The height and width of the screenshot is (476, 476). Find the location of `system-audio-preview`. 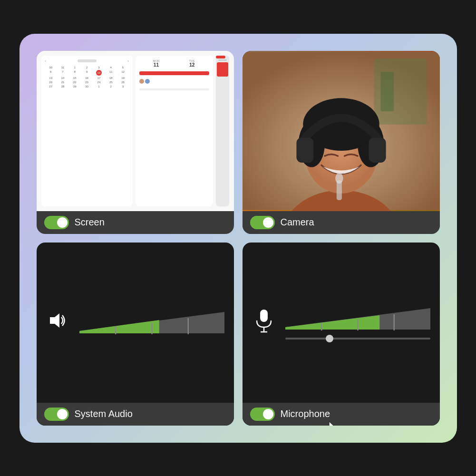

system-audio-preview is located at coordinates (135, 322).